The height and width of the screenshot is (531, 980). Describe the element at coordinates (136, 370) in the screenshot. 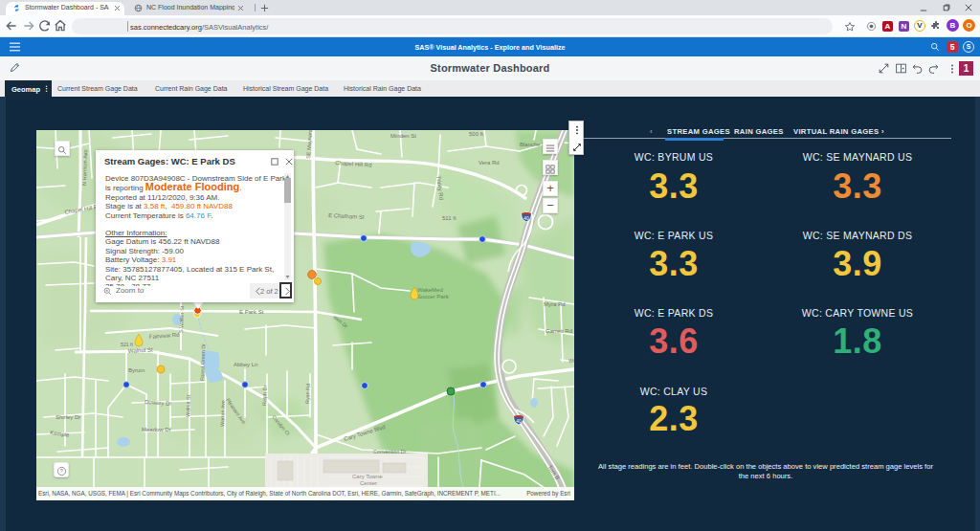

I see `svg-text: Byrum` at that location.